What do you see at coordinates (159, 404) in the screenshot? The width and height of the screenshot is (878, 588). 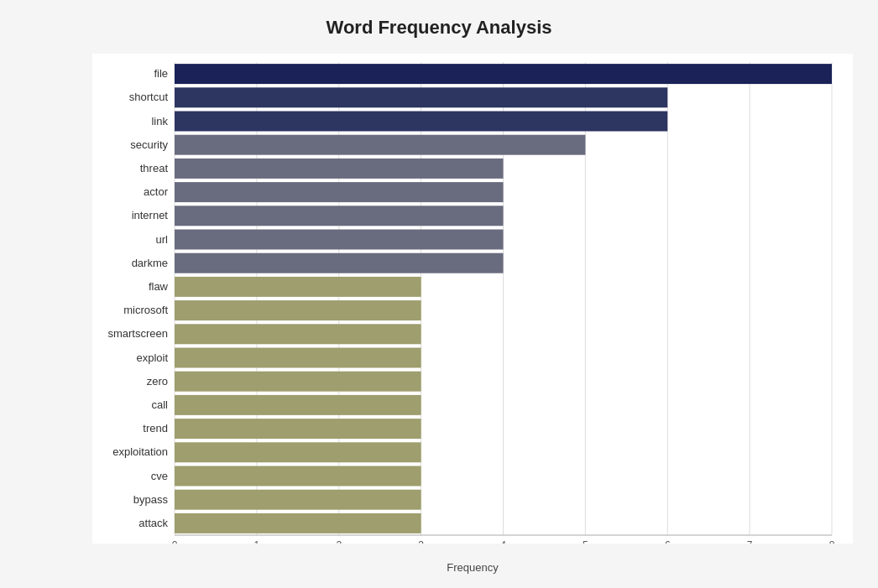 I see `svg-text: call` at bounding box center [159, 404].